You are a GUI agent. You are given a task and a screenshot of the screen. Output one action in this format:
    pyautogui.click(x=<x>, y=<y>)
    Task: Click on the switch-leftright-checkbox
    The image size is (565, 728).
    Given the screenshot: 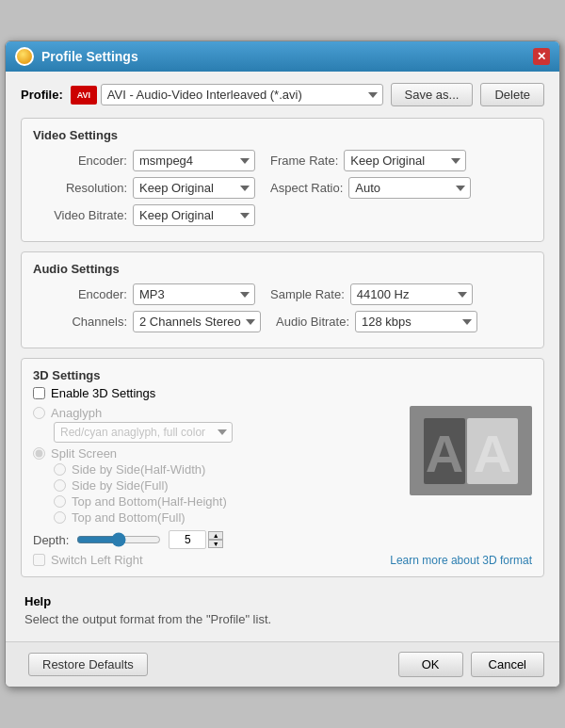 What is the action you would take?
    pyautogui.click(x=40, y=559)
    